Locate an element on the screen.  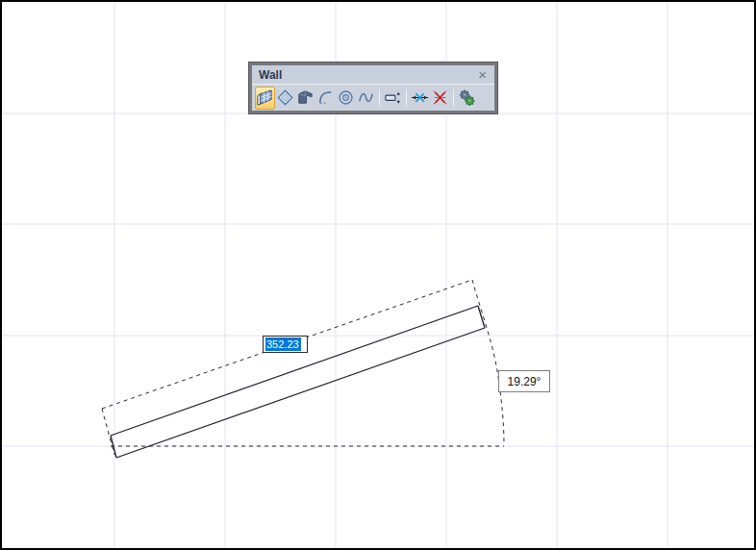
angle-readout-value: 19.29° is located at coordinates (525, 382).